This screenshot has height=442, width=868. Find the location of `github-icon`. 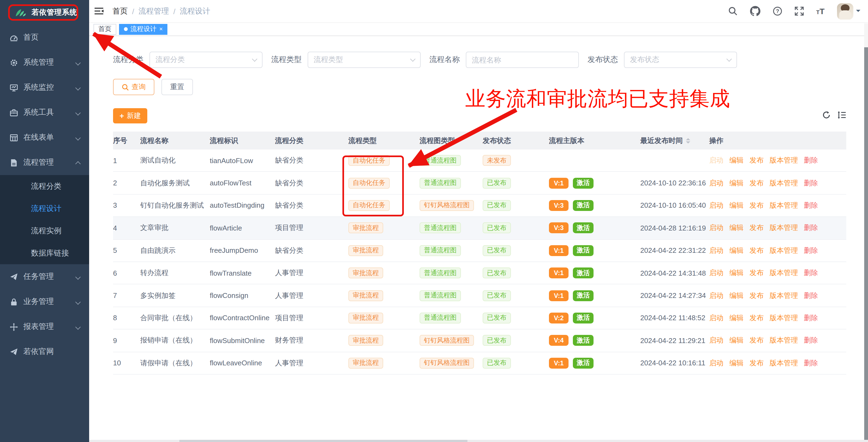

github-icon is located at coordinates (755, 11).